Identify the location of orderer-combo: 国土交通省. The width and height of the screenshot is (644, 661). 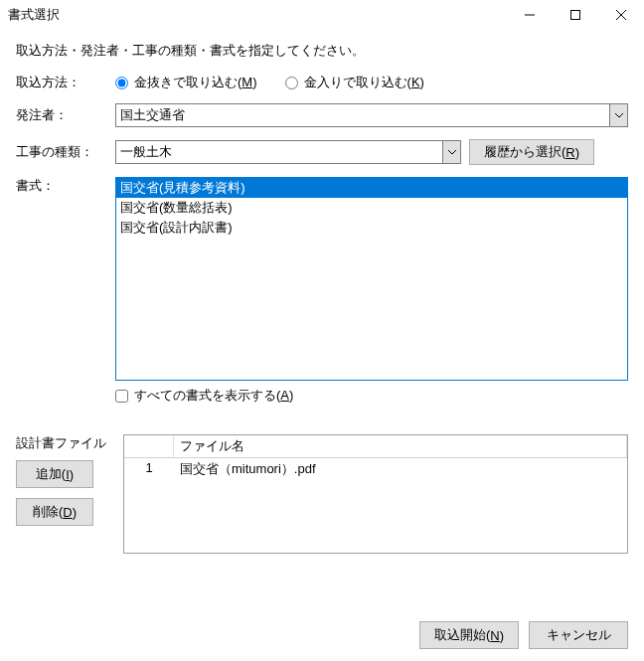
(372, 115).